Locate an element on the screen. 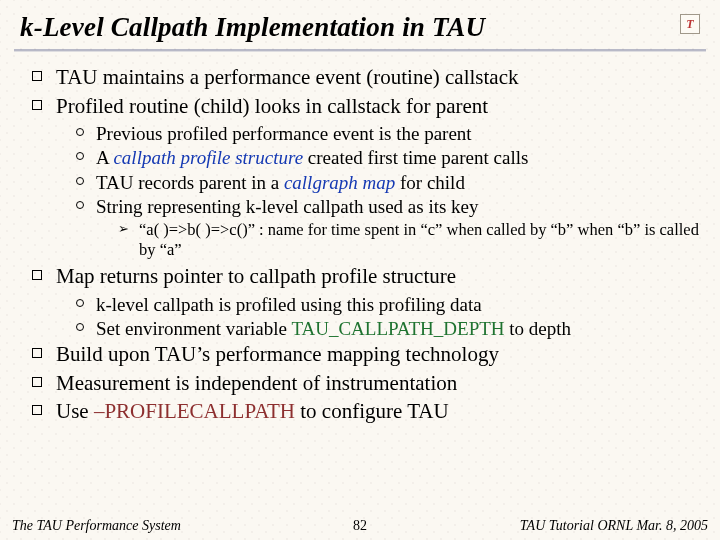  text-part: to configure TAU is located at coordinates (372, 411).